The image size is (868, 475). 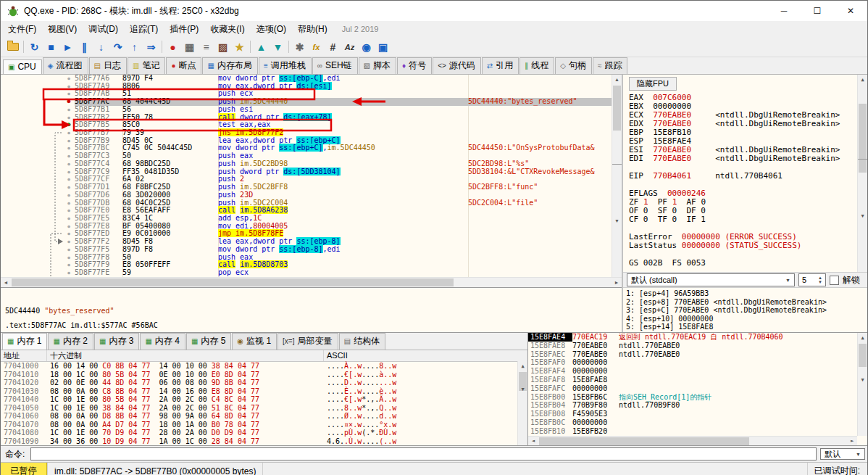 I want to click on disasm-row: ●5D8F77B156push esi, so click(x=307, y=110).